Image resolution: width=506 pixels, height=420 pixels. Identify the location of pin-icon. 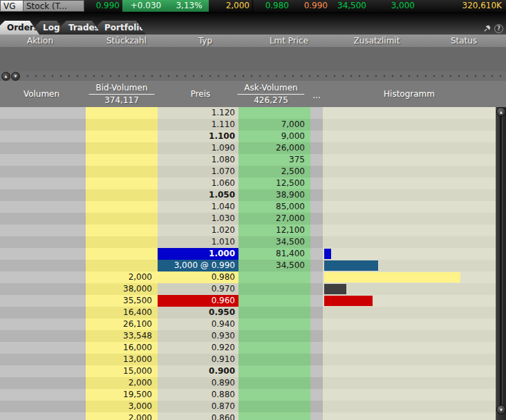
(487, 29).